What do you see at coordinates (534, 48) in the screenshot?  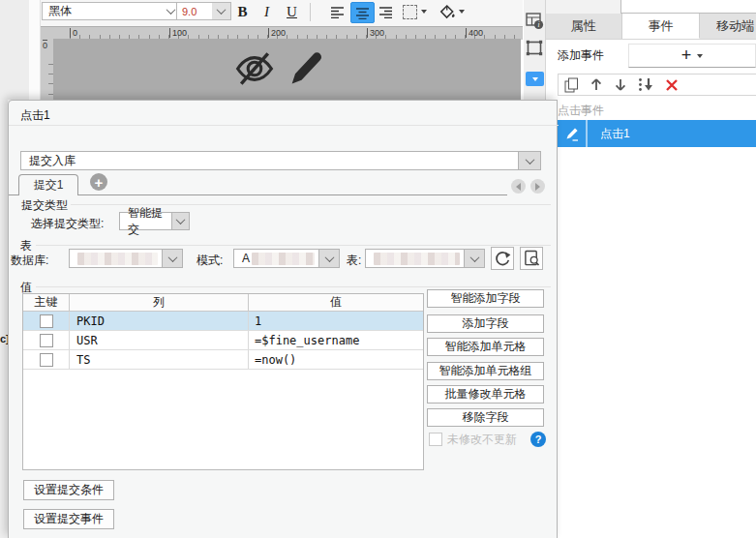 I see `shape-frame-icon` at bounding box center [534, 48].